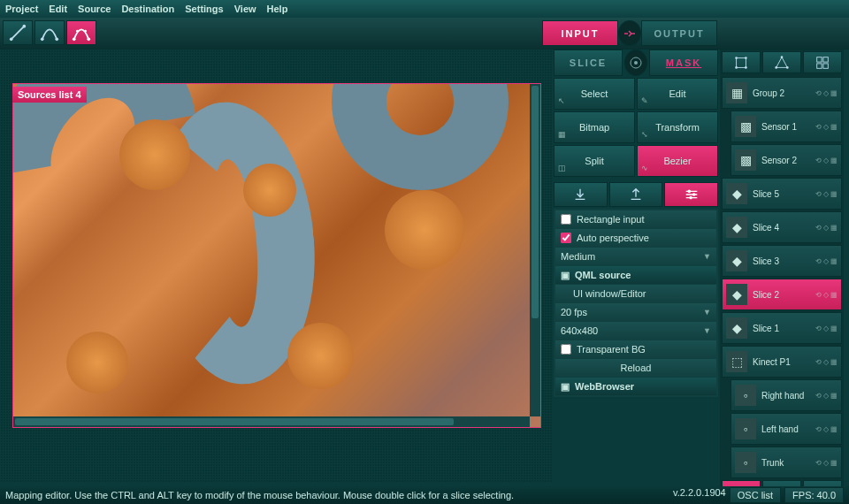 The height and width of the screenshot is (504, 849). Describe the element at coordinates (424, 34) in the screenshot. I see `top-toolbar: INPUT OUTPUT` at that location.